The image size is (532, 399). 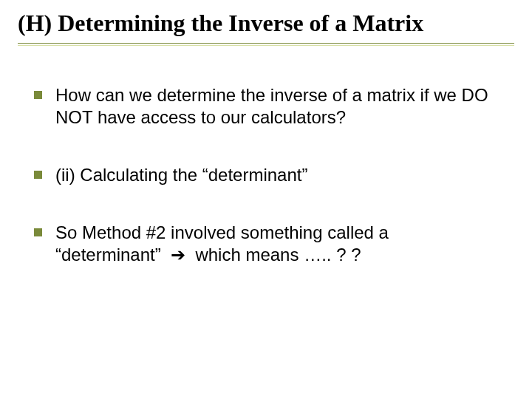 What do you see at coordinates (276, 106) in the screenshot?
I see `bullet-text: How can we determine the inverse of a ma…` at bounding box center [276, 106].